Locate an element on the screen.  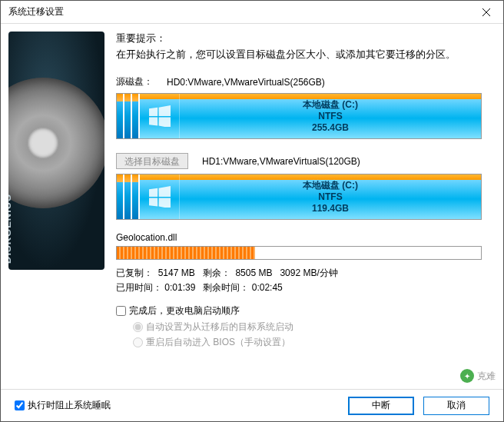
current-file: Geolocation.dll is located at coordinates (299, 238).